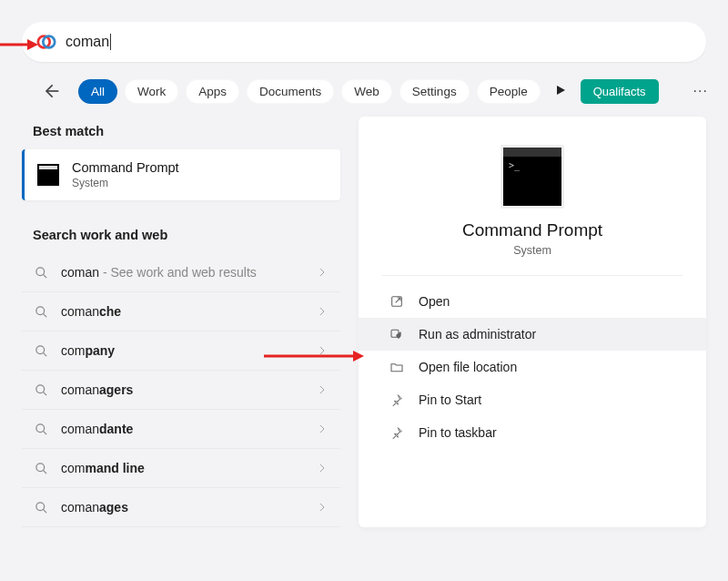 Image resolution: width=728 pixels, height=581 pixels. Describe the element at coordinates (111, 42) in the screenshot. I see `text-cursor` at that location.